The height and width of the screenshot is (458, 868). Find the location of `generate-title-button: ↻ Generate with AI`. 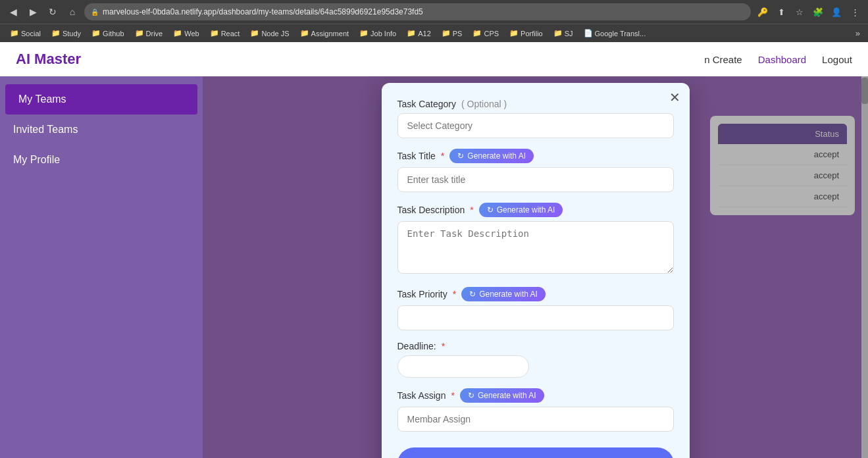

generate-title-button: ↻ Generate with AI is located at coordinates (492, 156).